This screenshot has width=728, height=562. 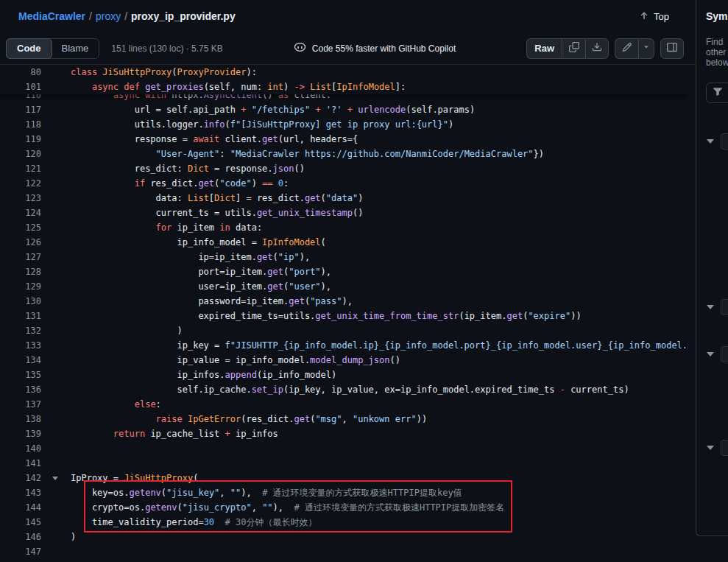 What do you see at coordinates (190, 257) in the screenshot?
I see `code-text: ip=ip_item.get("ip"),` at bounding box center [190, 257].